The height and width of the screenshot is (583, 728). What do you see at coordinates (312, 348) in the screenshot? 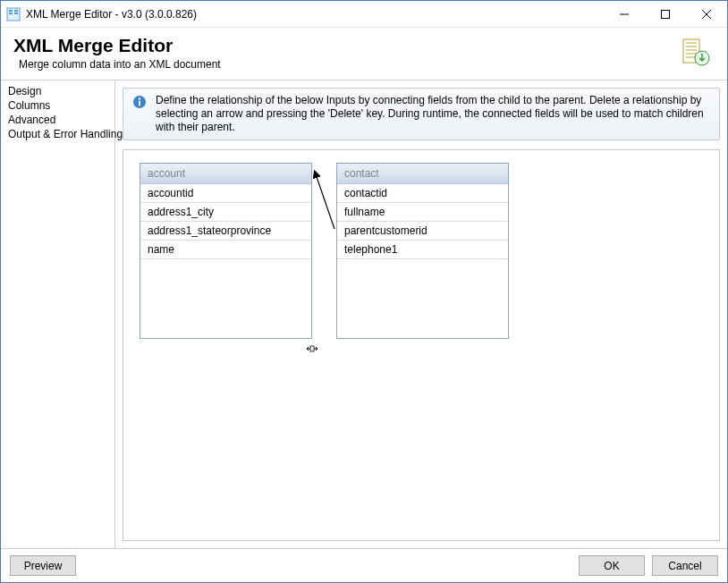
I see `resize-handle-icon` at bounding box center [312, 348].